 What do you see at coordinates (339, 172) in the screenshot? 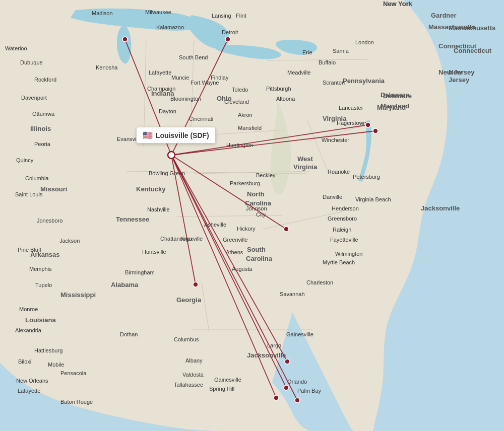
I see `svg-text: Roanoke` at bounding box center [339, 172].